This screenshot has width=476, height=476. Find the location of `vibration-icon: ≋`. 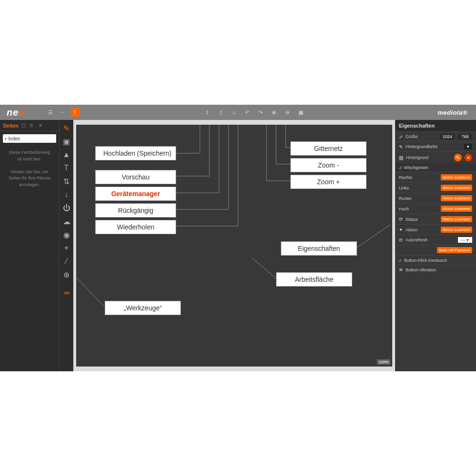

vibration-icon: ≋ is located at coordinates (401, 269).